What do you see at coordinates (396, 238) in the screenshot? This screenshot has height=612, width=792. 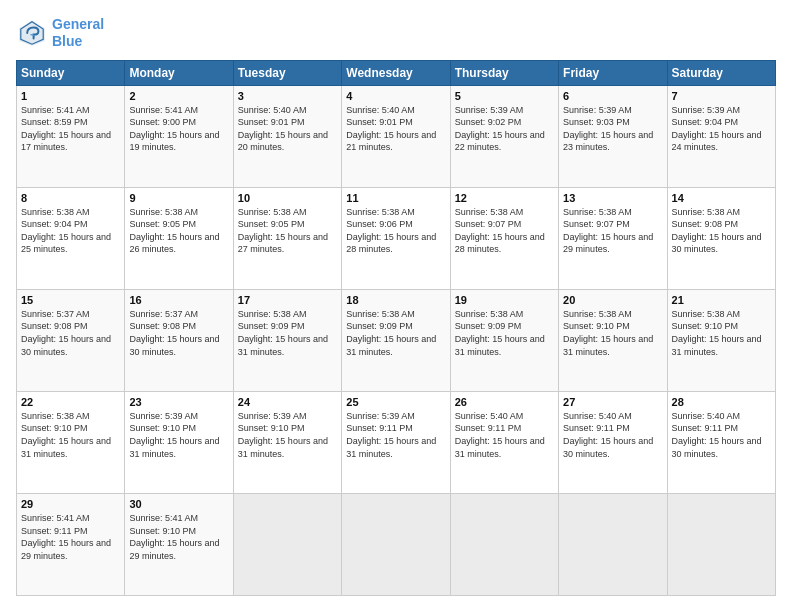 I see `calendar-cell: 11 Sunrise: 5:38 AM Sunset: 9:06 PM Dayl…` at bounding box center [396, 238].